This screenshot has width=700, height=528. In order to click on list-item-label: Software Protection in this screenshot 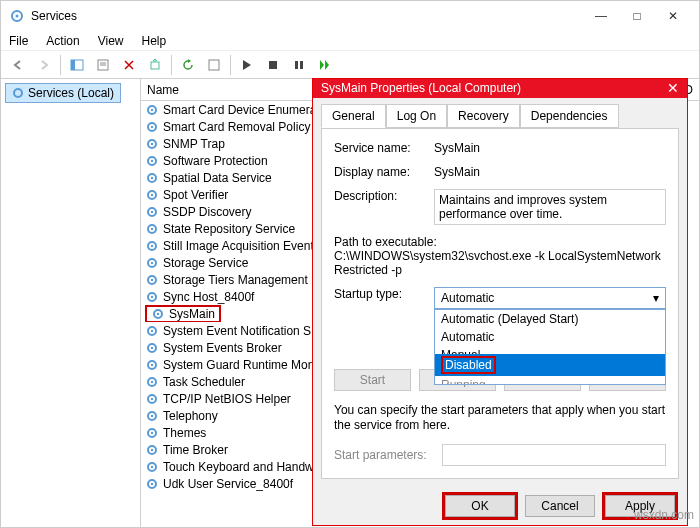, I will do `click(216, 161)`.